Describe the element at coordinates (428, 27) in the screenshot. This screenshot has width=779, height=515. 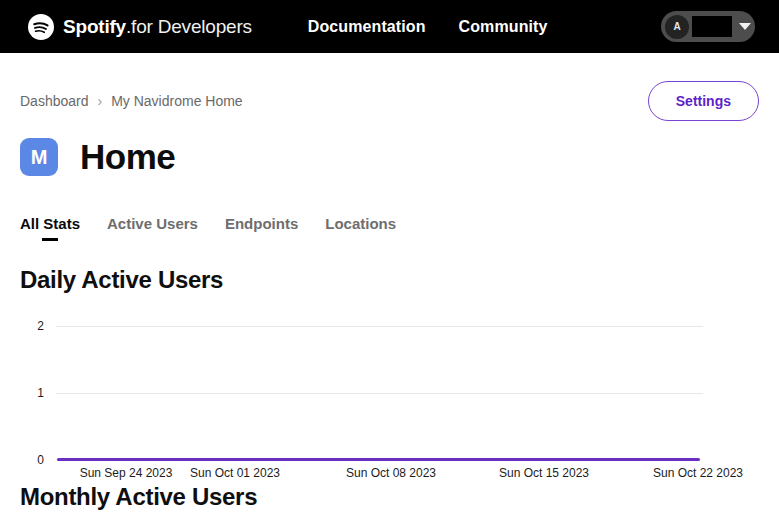
I see `top-navigation: Documentation Community` at that location.